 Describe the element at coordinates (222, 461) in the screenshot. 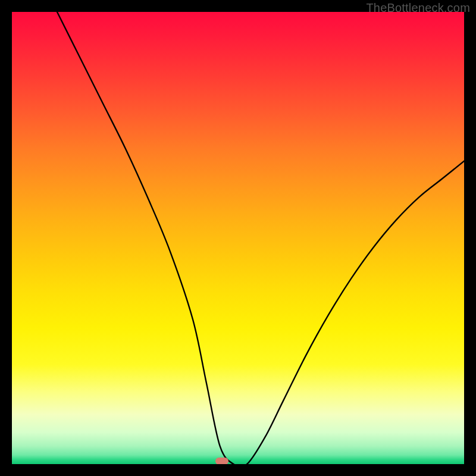

I see `optimal-marker` at that location.